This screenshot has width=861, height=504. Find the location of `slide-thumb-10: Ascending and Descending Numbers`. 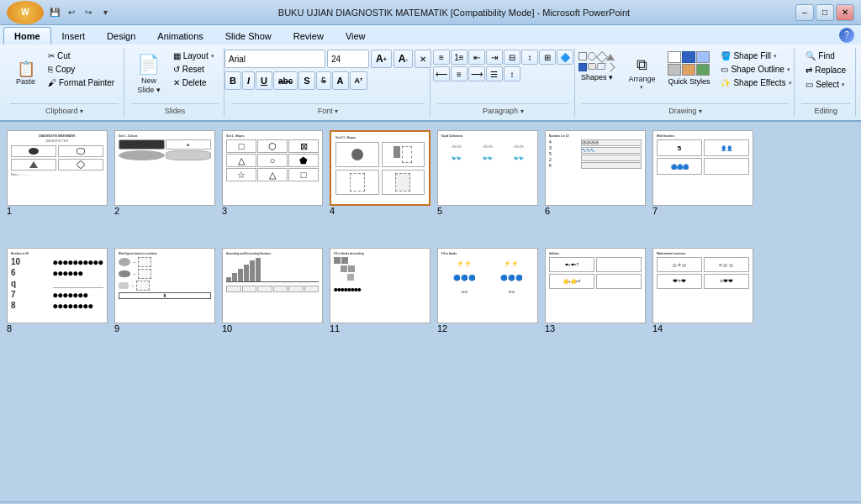

slide-thumb-10: Ascending and Descending Numbers is located at coordinates (272, 286).